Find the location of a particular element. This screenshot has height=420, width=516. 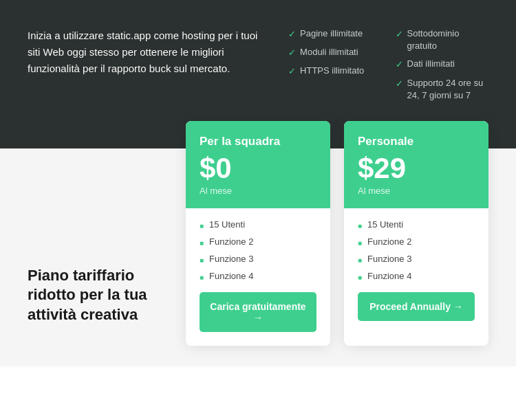

feature-text: Pagine illimitate is located at coordinates (332, 34).